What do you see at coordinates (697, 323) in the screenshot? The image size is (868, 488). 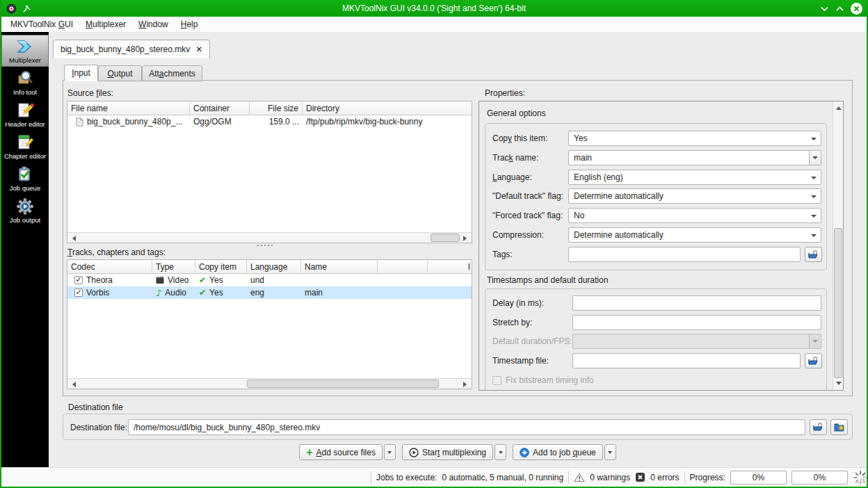 I see `stretch-by-input` at bounding box center [697, 323].